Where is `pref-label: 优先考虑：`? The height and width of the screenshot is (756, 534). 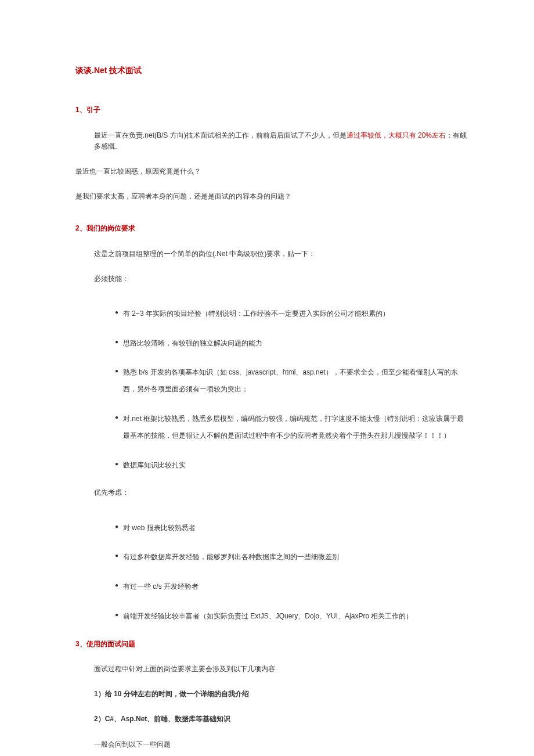
pref-label: 优先考虑： is located at coordinates (273, 492).